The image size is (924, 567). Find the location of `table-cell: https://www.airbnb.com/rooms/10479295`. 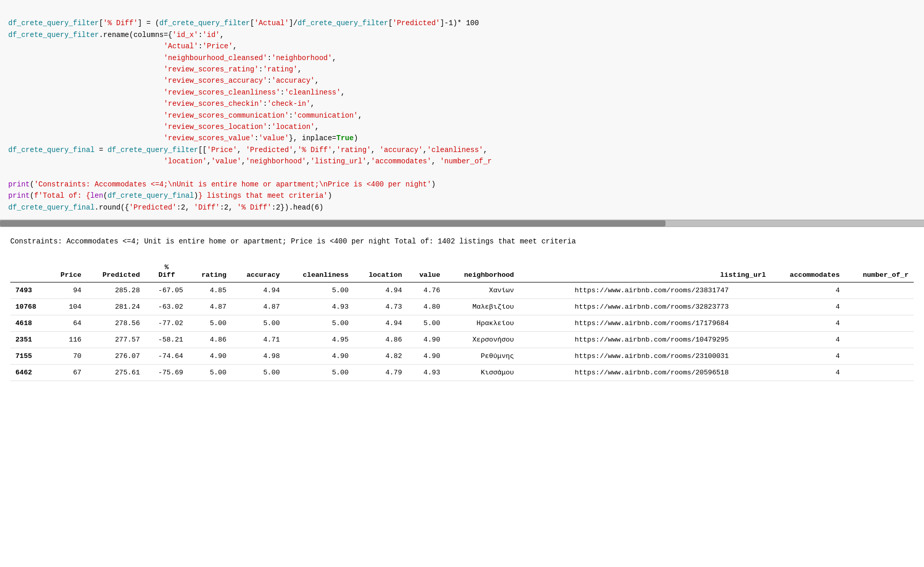

table-cell: https://www.airbnb.com/rooms/10479295 is located at coordinates (670, 340).